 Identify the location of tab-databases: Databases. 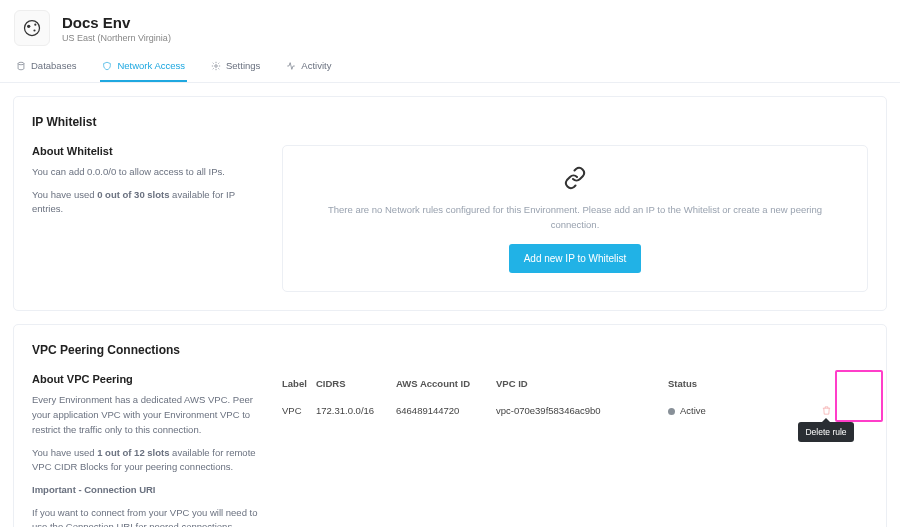
(46, 67).